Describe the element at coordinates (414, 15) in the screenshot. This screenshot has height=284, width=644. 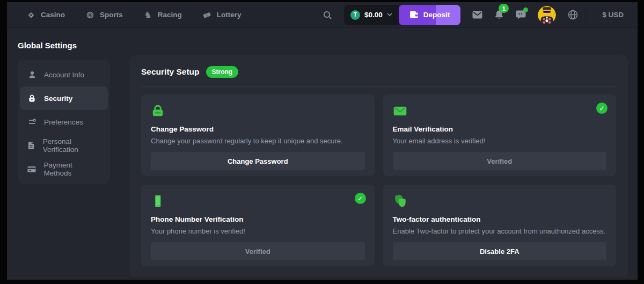
I see `wallet-icon` at that location.